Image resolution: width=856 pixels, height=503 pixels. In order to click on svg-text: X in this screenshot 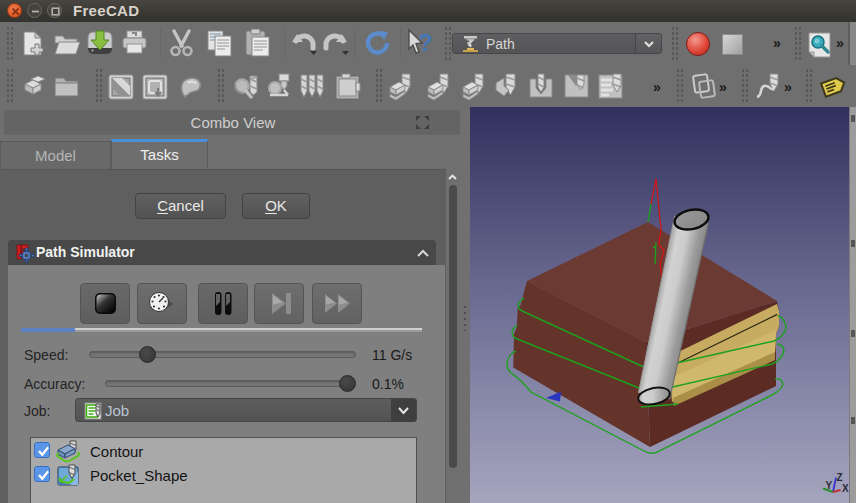, I will do `click(846, 488)`.